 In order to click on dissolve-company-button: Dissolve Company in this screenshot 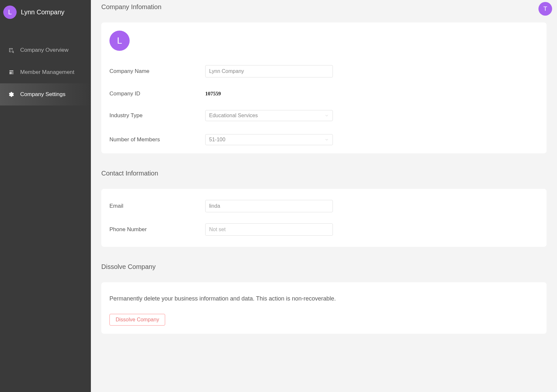, I will do `click(137, 320)`.